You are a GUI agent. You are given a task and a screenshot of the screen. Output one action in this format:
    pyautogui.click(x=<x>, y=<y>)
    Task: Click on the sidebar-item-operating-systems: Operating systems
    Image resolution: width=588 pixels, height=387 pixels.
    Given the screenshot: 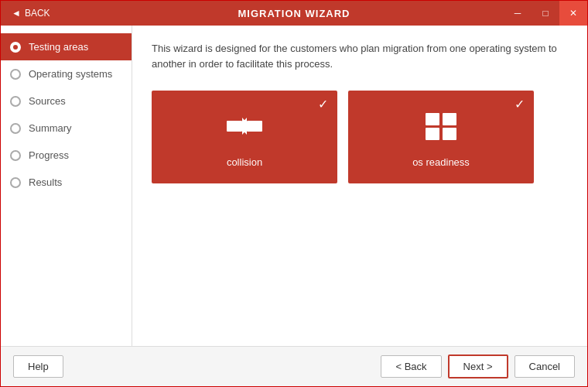 What is the action you would take?
    pyautogui.click(x=67, y=74)
    